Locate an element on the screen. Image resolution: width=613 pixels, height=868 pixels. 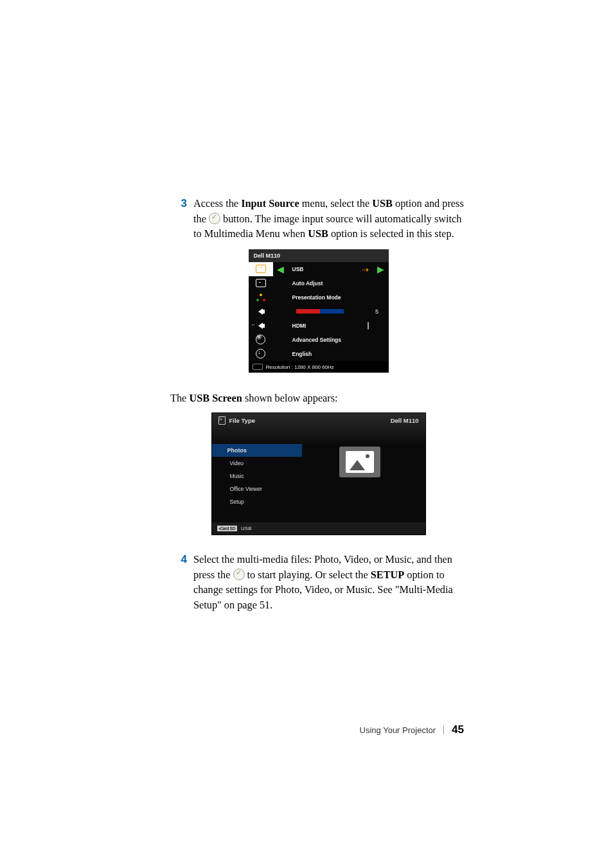
image-icon is located at coordinates (360, 462).